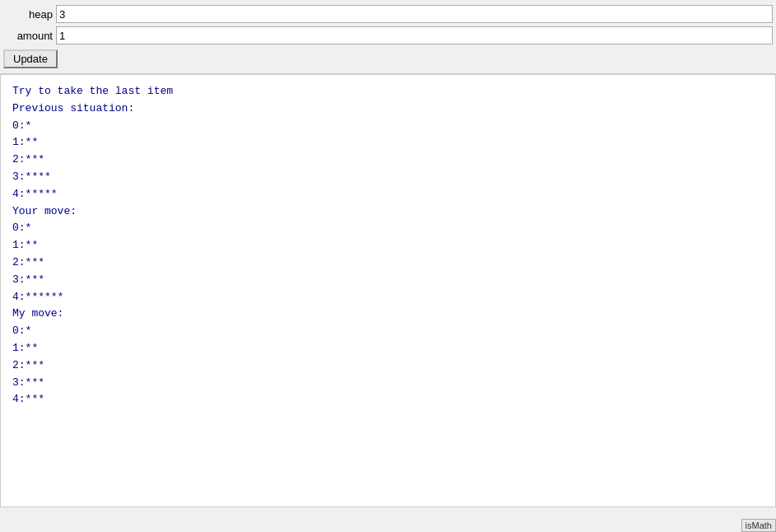 The width and height of the screenshot is (776, 532). Describe the element at coordinates (388, 280) in the screenshot. I see `your-move-row-3: 3:***` at that location.